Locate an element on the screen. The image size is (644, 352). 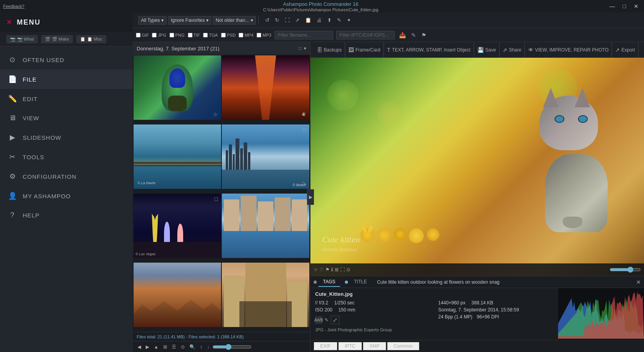
filter-favorites-select: Ignore Favorites ▾ is located at coordinates (190, 20).